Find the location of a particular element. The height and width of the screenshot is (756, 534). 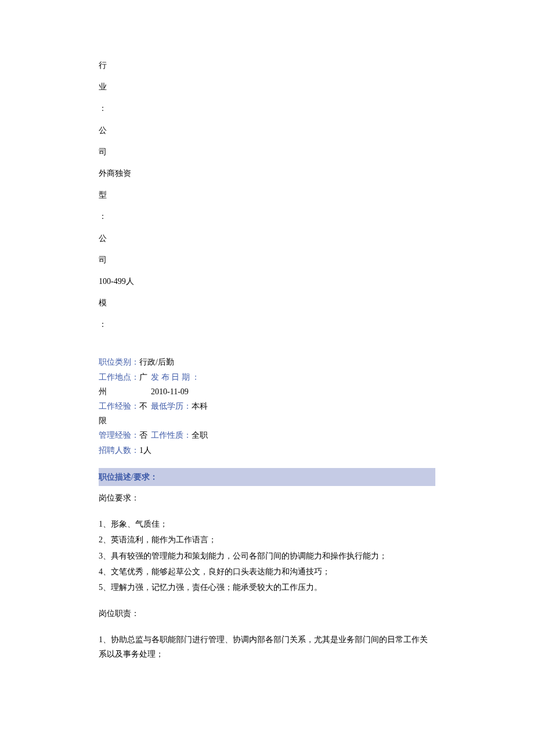

job-info: 职位类别： 行政/后勤 工作地点：广州 发 布 日 期 ： 2010-11-09… is located at coordinates (267, 406).